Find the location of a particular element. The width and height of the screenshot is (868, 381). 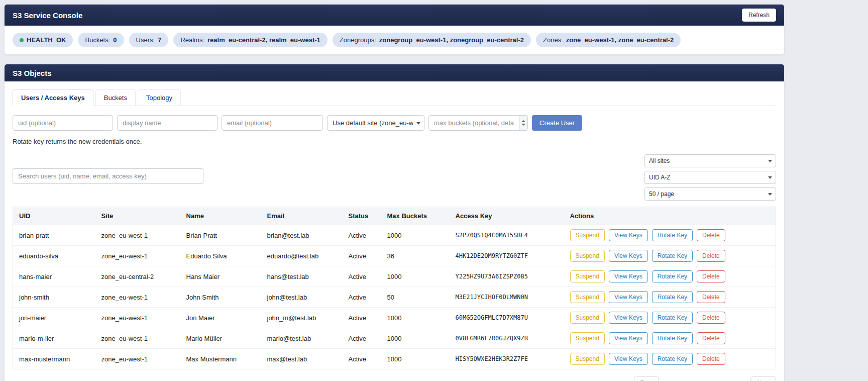

table-row: mario-m-ller zone_eu-west-1 Mario Müller… is located at coordinates (395, 339).